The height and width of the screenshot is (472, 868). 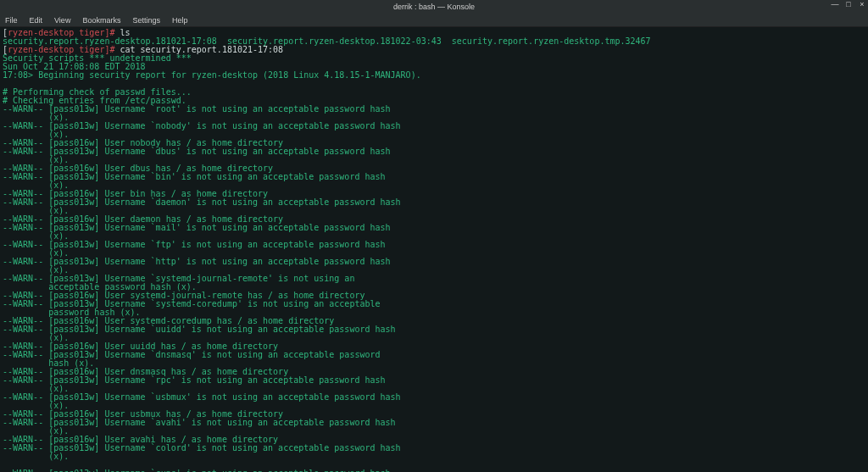 I want to click on menu-bar: File Edit View Bookmarks Settings Help, so click(x=434, y=20).